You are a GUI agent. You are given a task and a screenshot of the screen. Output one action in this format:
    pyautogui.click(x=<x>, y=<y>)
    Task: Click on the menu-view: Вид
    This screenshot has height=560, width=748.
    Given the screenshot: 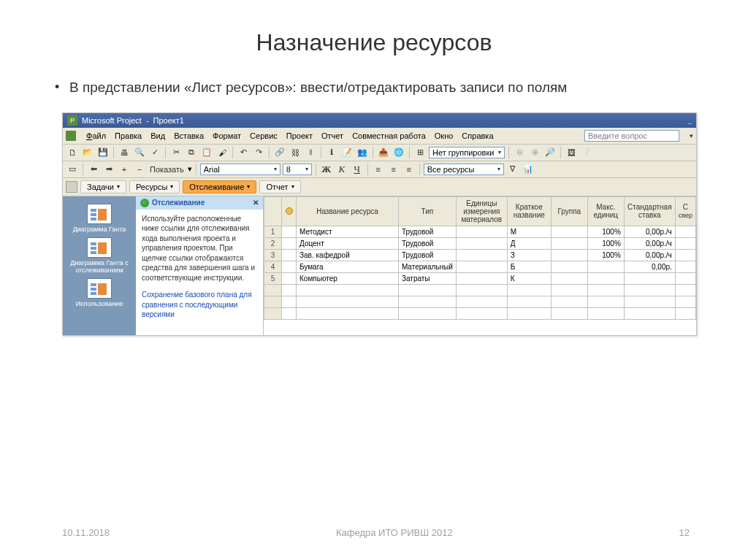 What is the action you would take?
    pyautogui.click(x=158, y=136)
    